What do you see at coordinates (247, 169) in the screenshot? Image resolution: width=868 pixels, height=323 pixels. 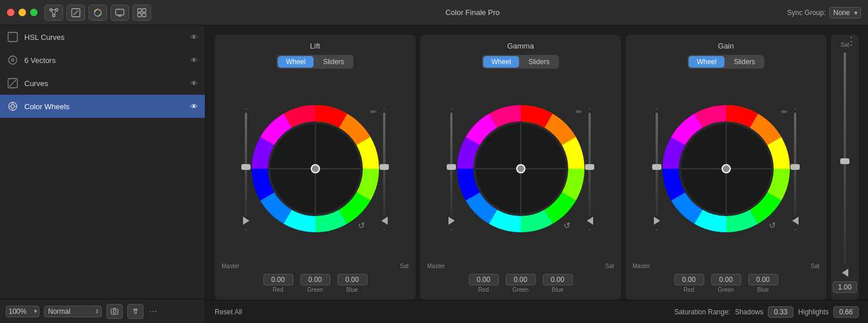 I see `lift-master-slider: - -` at bounding box center [247, 169].